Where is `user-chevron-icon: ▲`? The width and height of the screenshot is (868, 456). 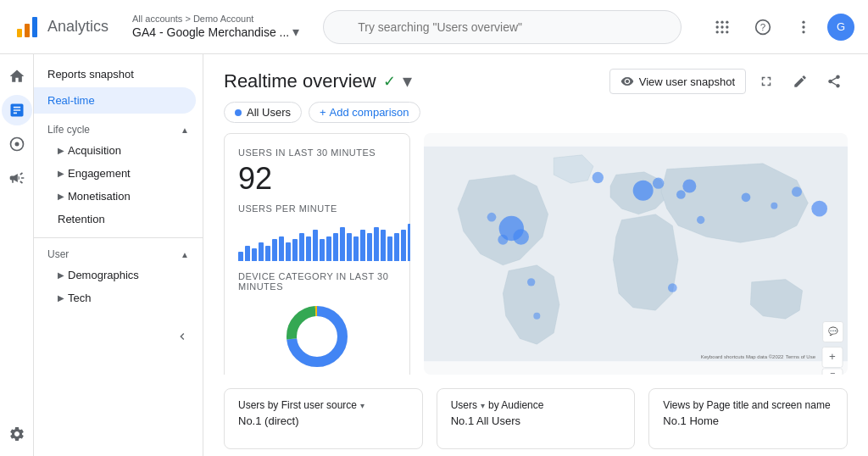
user-chevron-icon: ▲ is located at coordinates (185, 254).